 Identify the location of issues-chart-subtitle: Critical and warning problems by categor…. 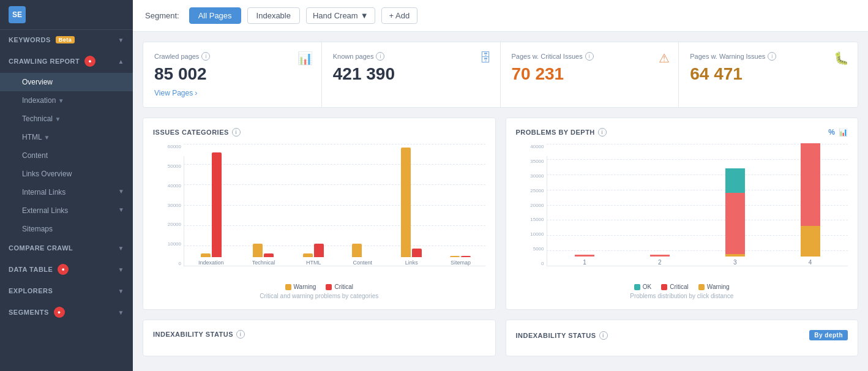
(320, 296).